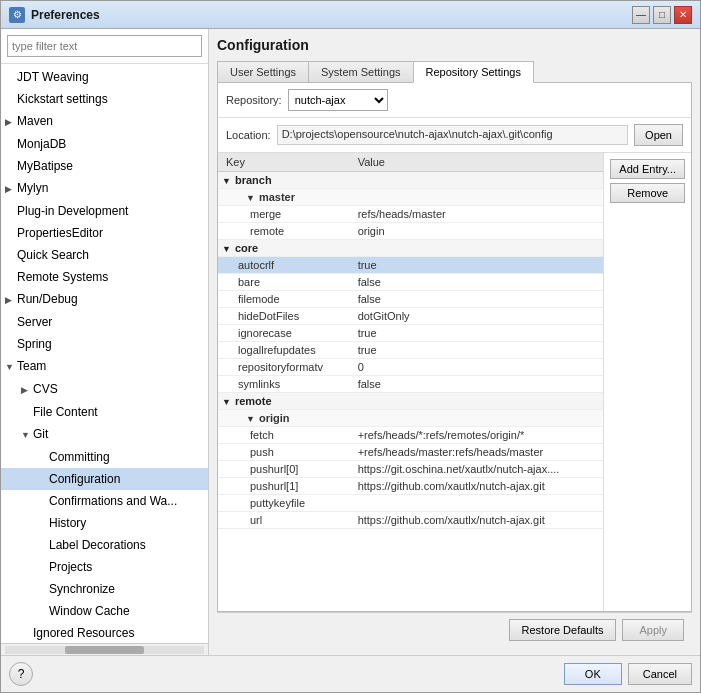 The image size is (701, 693). Describe the element at coordinates (284, 162) in the screenshot. I see `col-key-header: Key` at that location.